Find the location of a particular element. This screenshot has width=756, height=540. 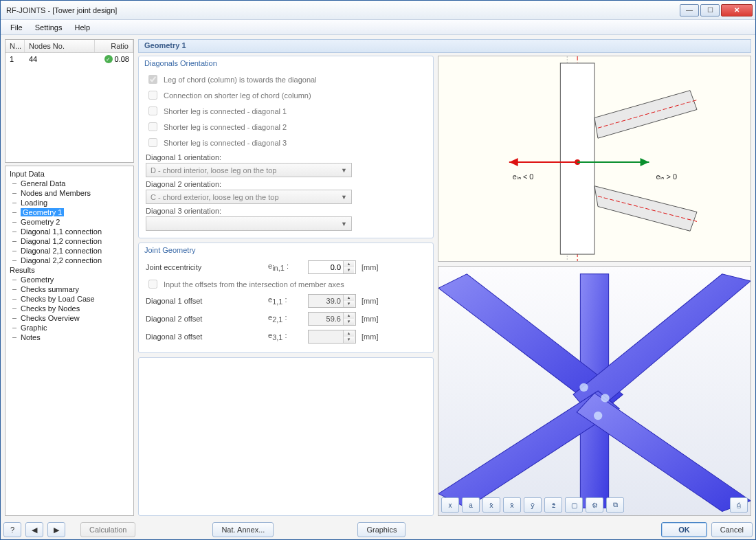

d1-combo: D - chord interior, loose leg on the top… is located at coordinates (249, 170).